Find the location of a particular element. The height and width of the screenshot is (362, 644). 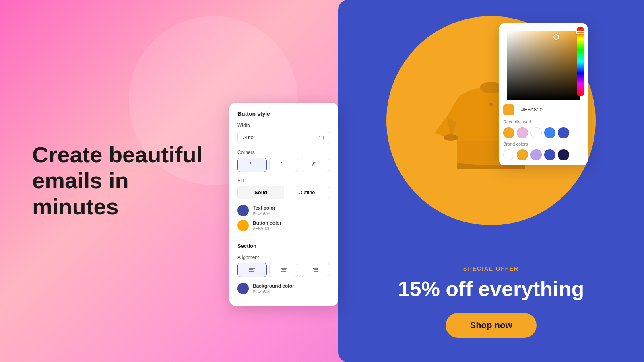

brand-color-swatches is located at coordinates (543, 155).